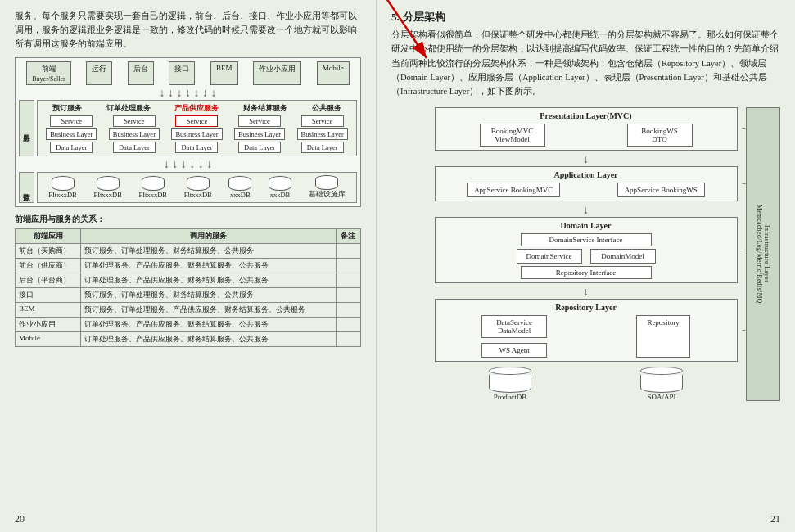 The image size is (795, 532). I want to click on db-row: FItxxxDB FItxxxDB FItxxxDB FltxxxDB xxxD…, so click(196, 187).